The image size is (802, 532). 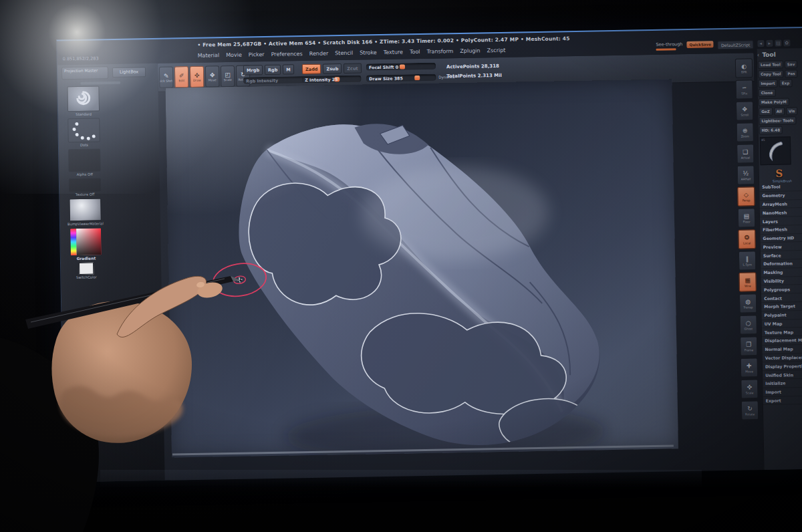 I want to click on mode-button: ◰ Scale, so click(x=228, y=76).